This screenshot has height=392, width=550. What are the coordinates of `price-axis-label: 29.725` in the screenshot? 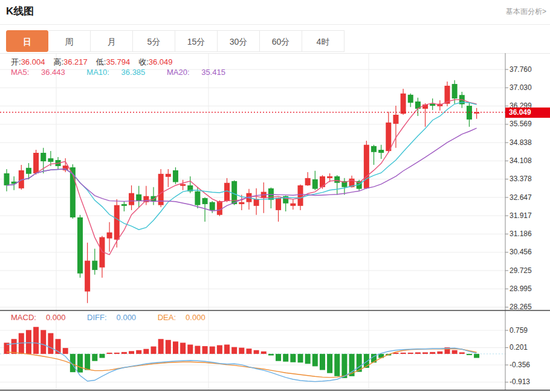 It's located at (521, 271).